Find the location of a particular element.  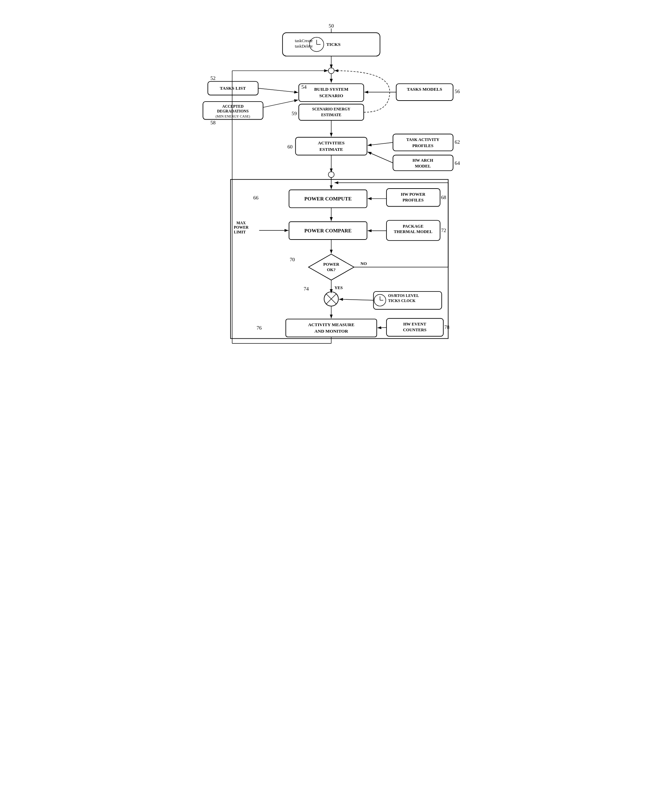

os-rtos-label1: OS/RTOS LEVEL is located at coordinates (404, 296).